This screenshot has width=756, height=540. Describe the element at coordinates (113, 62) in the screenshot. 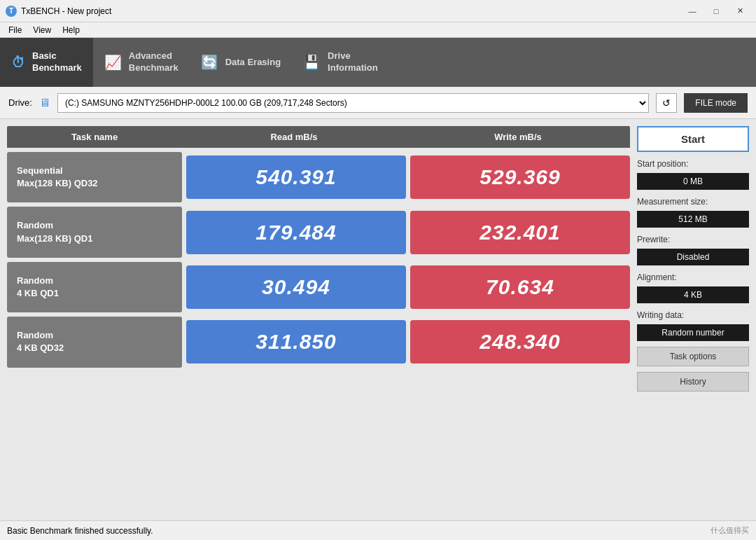

I see `chart-icon: 📈` at that location.